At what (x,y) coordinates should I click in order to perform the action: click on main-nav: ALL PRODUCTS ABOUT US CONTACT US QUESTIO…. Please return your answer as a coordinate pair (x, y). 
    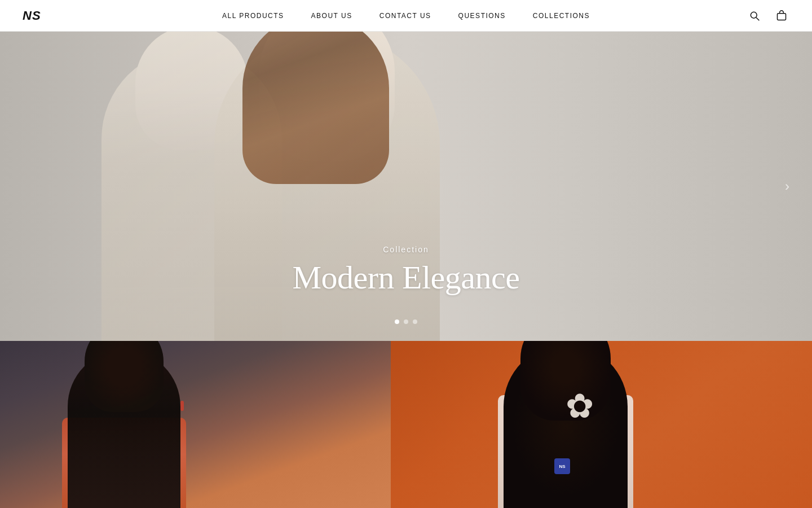
    Looking at the image, I should click on (406, 16).